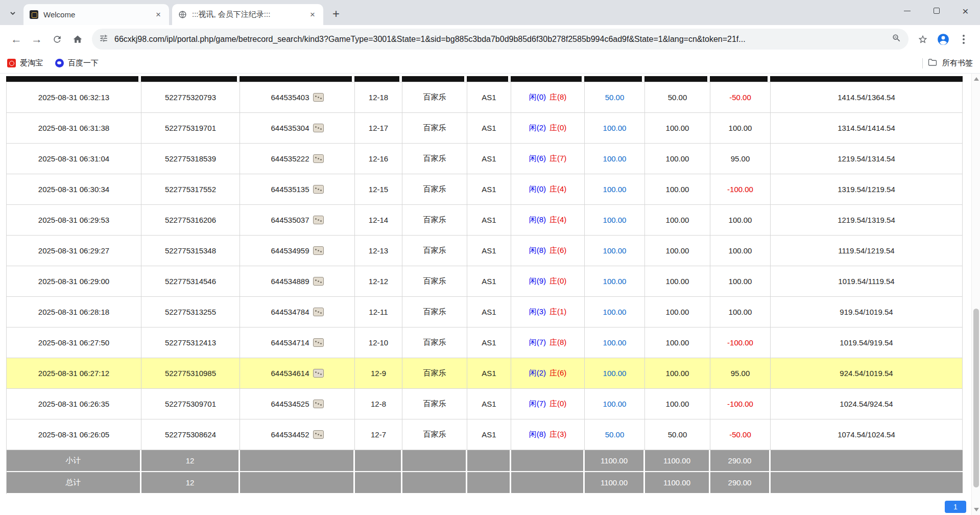 This screenshot has width=980, height=515. Describe the element at coordinates (923, 39) in the screenshot. I see `bookmark-star-icon` at that location.